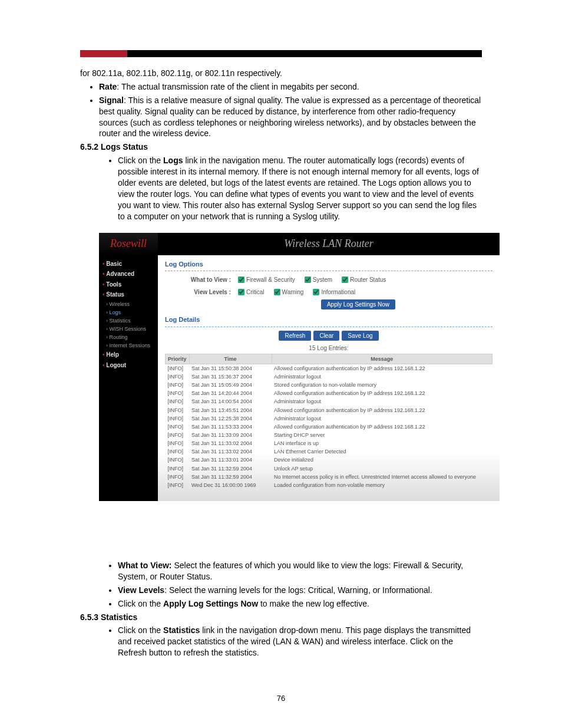 Image resolution: width=562 pixels, height=728 pixels. What do you see at coordinates (382, 485) in the screenshot?
I see `log-message: Loaded configuration from non-volatile m…` at bounding box center [382, 485].